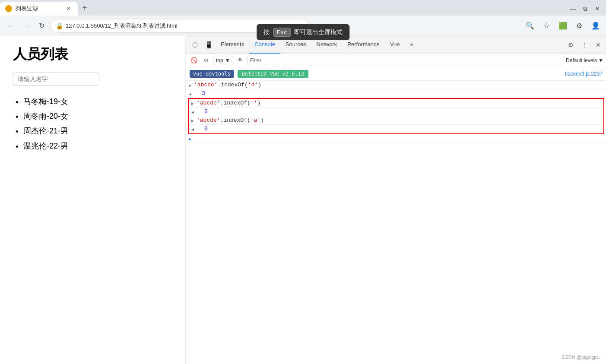 The width and height of the screenshot is (606, 364). I want to click on tab-bar: 列表过滤 ✕ + — ⧉ ✕, so click(303, 8).